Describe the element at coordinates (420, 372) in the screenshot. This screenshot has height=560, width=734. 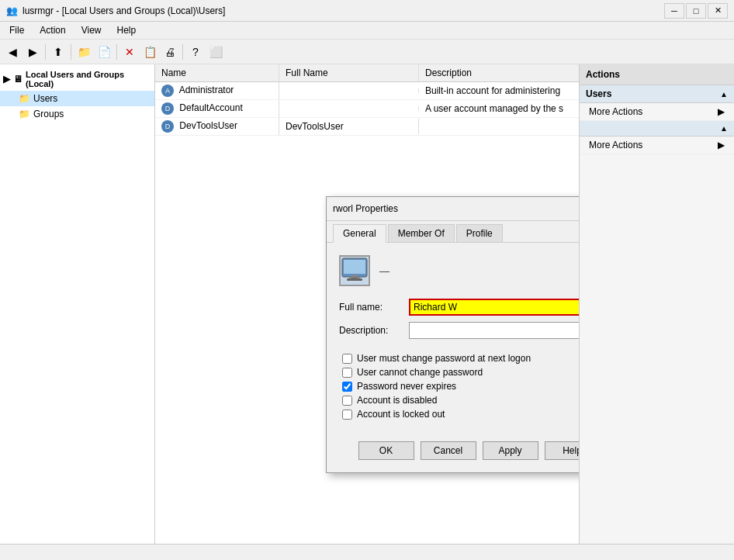
I see `checkbox-cannot-change-label: User cannot change password` at that location.